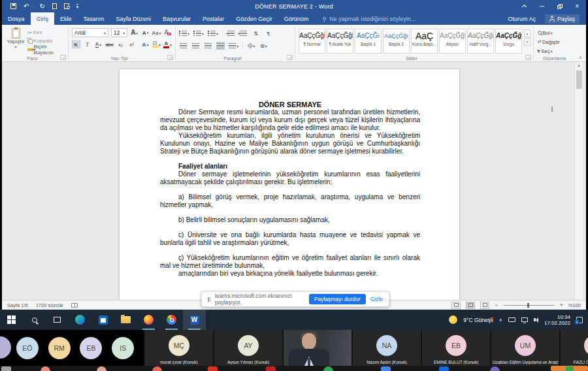 The height and width of the screenshot is (371, 588). What do you see at coordinates (27, 7) in the screenshot?
I see `undo-button: ↶▾` at bounding box center [27, 7].